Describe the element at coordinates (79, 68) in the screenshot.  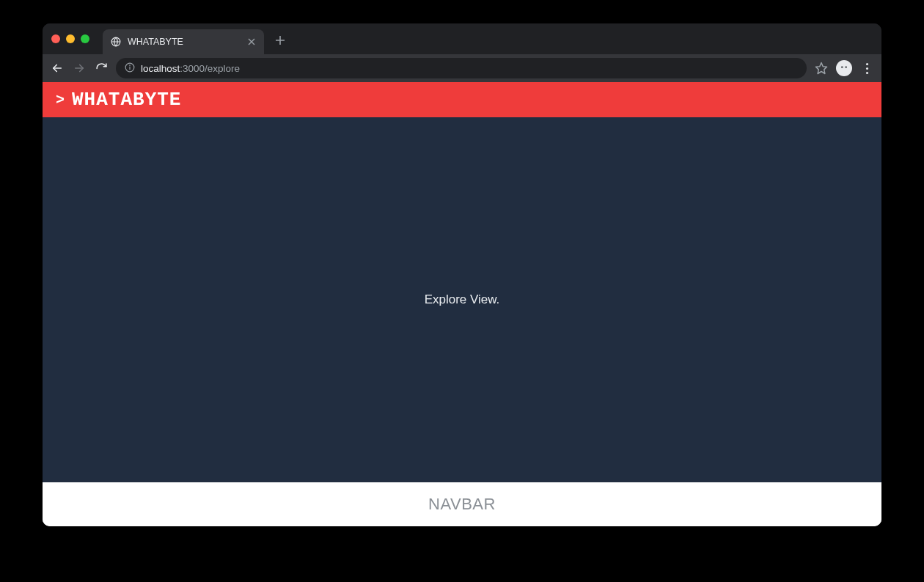
I see `forward-button` at that location.